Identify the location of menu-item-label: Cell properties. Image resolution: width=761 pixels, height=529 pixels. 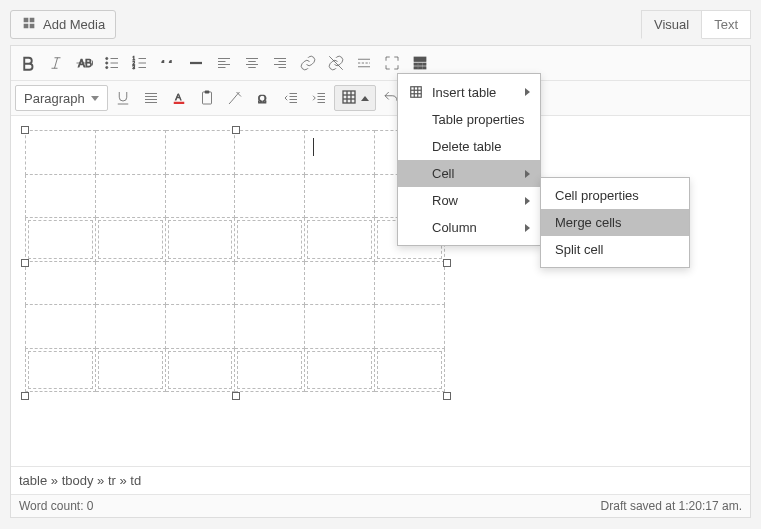
(615, 196).